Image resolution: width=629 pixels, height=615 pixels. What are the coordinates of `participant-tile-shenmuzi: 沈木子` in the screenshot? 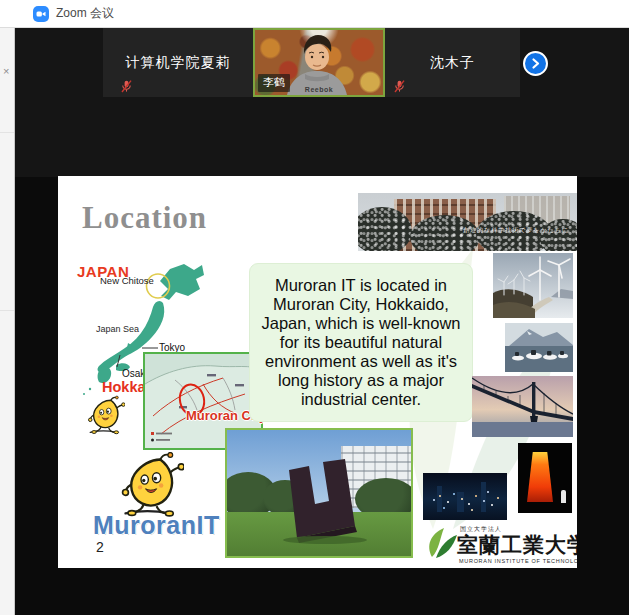 It's located at (452, 62).